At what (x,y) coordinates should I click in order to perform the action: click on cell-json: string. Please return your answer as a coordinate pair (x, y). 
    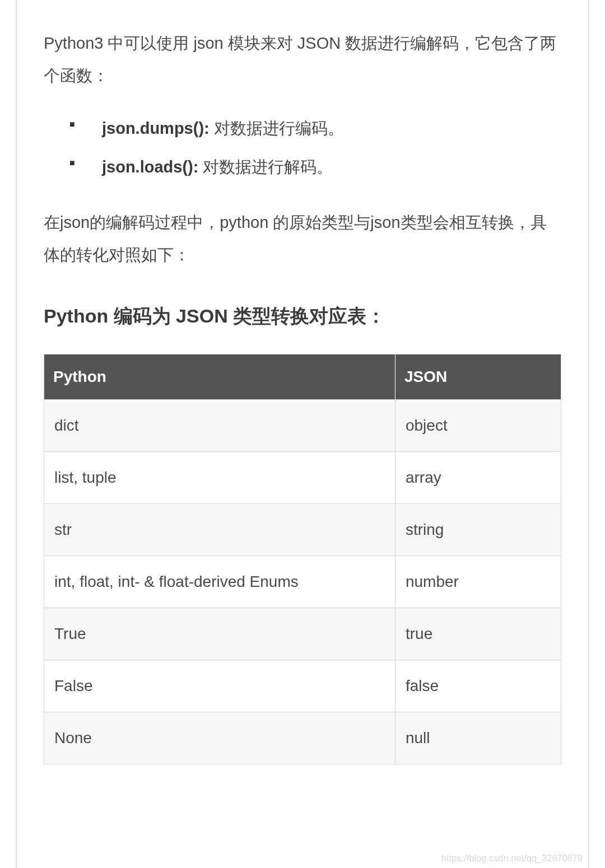
    Looking at the image, I should click on (478, 530).